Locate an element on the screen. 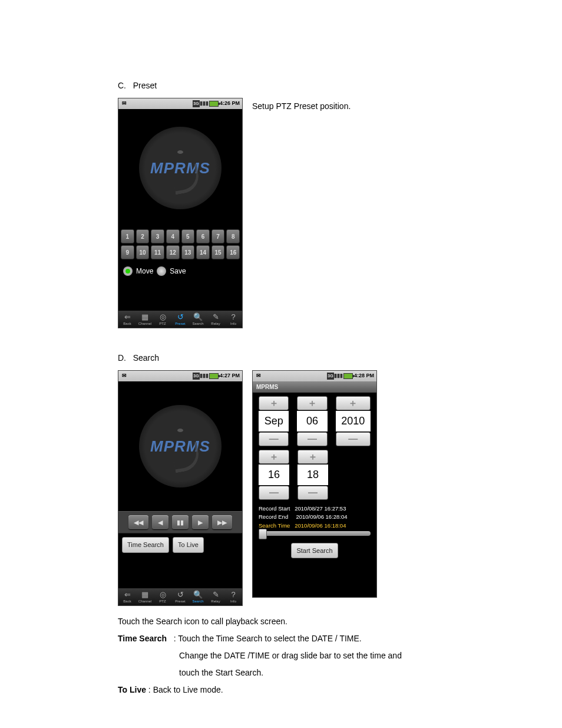  hour-down-button: — is located at coordinates (274, 493).